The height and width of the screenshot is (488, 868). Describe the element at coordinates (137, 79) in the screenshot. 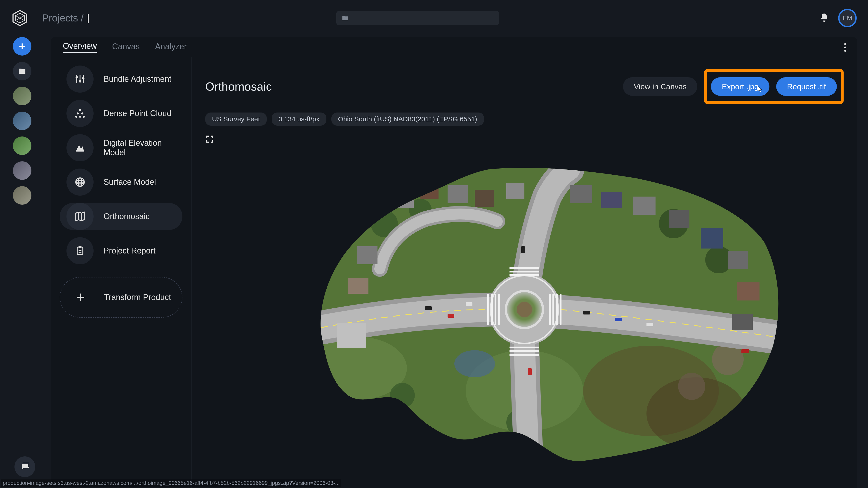

I see `sidebar-item-label: Bundle Adjustment` at that location.